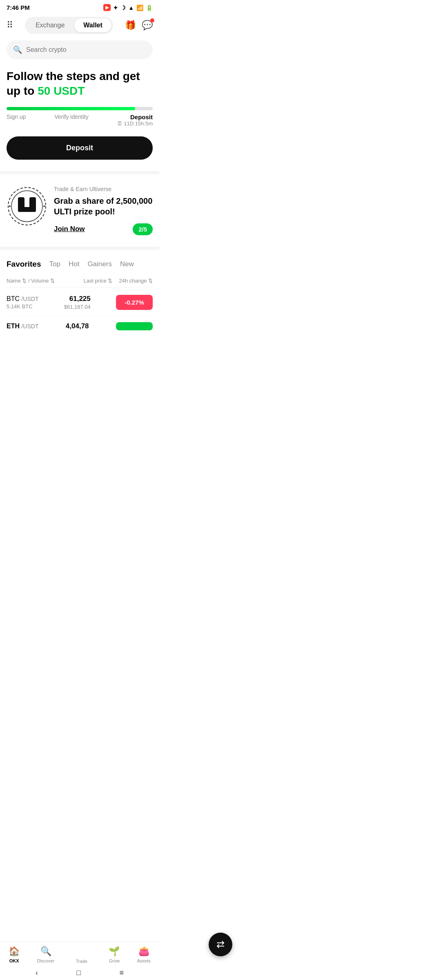 This screenshot has width=441, height=980. I want to click on promo-footer: Join Now 2/5, so click(103, 229).